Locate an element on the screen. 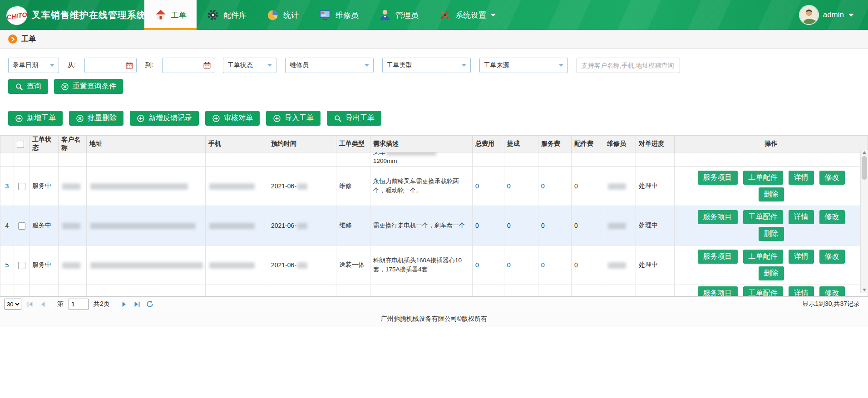 The height and width of the screenshot is (398, 868). column-header: 提成 is located at coordinates (521, 144).